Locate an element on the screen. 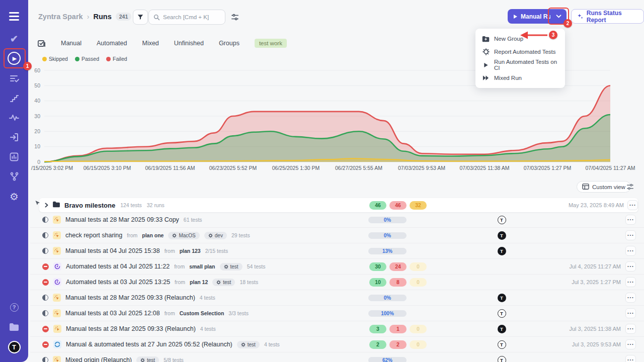  run-date: Jul 4, 2025 11:27 AM is located at coordinates (595, 266).